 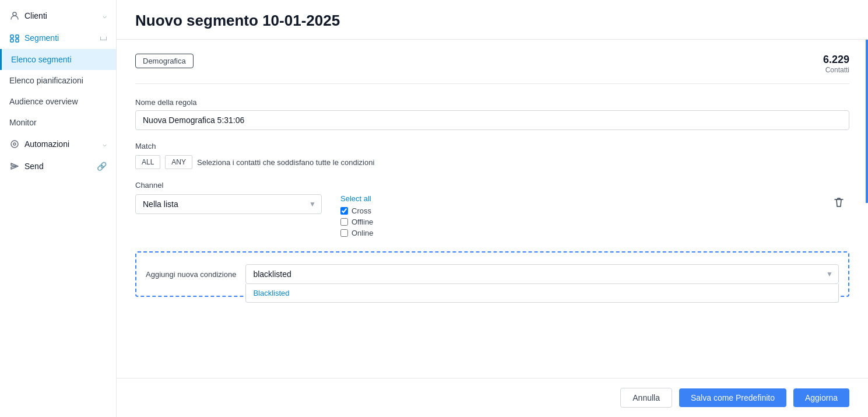 What do you see at coordinates (836, 59) in the screenshot?
I see `contacts-number: 6.229` at bounding box center [836, 59].